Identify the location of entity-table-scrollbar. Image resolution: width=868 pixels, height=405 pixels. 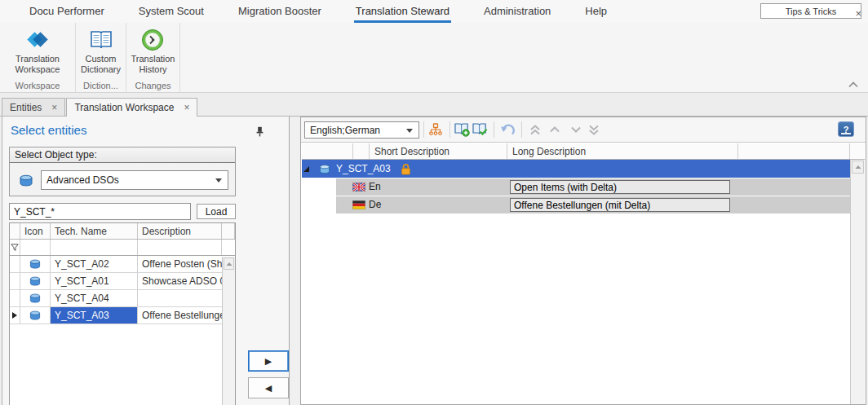
(228, 331).